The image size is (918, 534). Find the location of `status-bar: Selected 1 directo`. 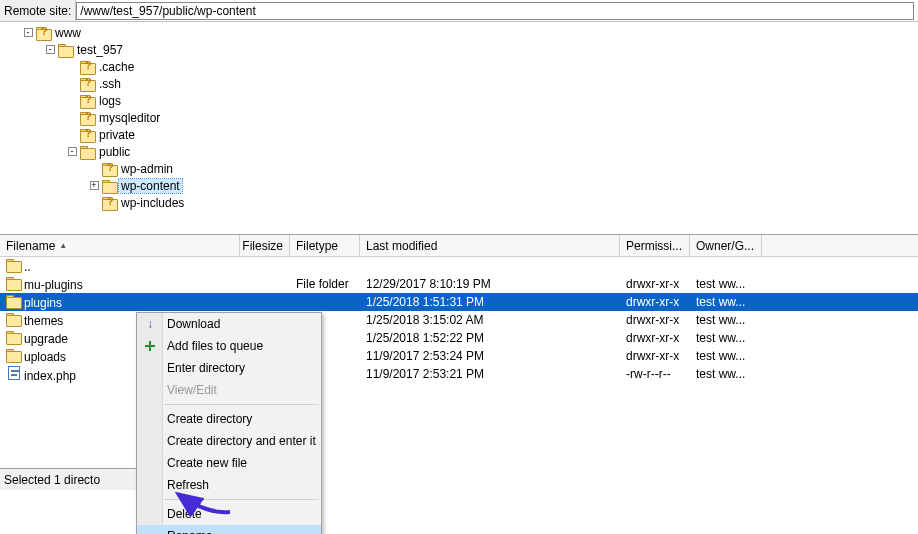

status-bar: Selected 1 directo is located at coordinates (68, 479).